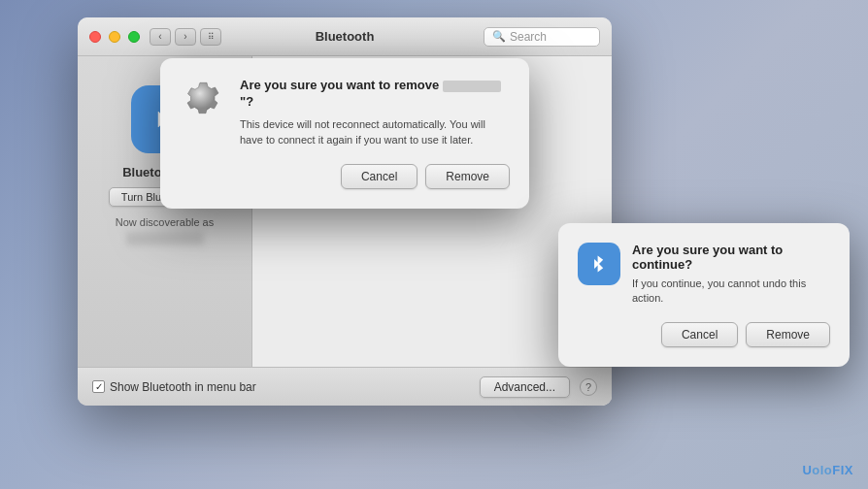 This screenshot has height=489, width=868. Describe the element at coordinates (807, 470) in the screenshot. I see `watermark-prefix: U` at that location.